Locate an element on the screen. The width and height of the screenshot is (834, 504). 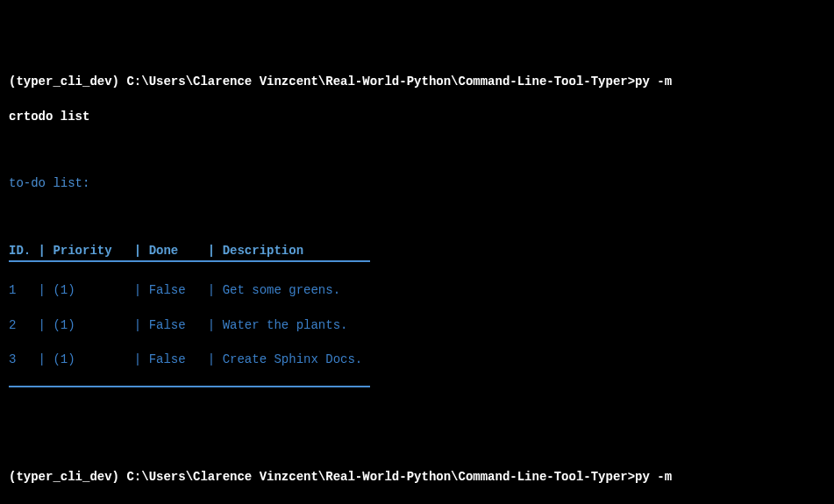
table-row: 1 | (1) | False | Get some greens. is located at coordinates (417, 291).